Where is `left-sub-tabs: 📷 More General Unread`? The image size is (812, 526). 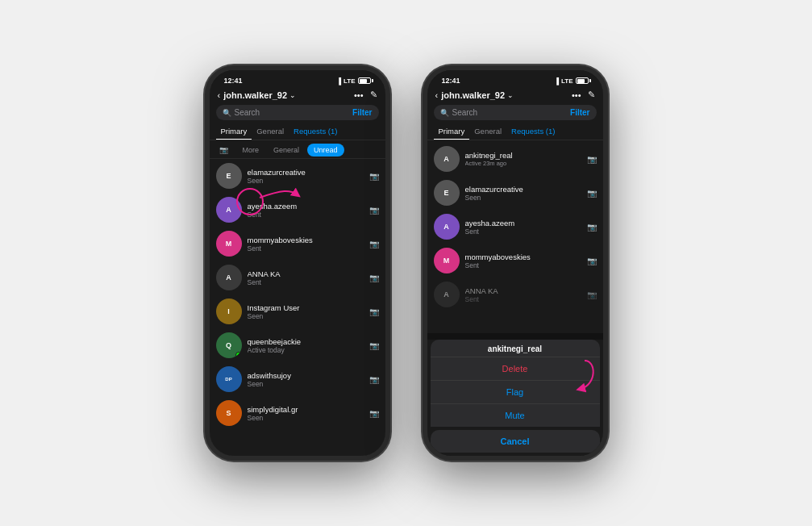
left-sub-tabs: 📷 More General Unread is located at coordinates (298, 150).